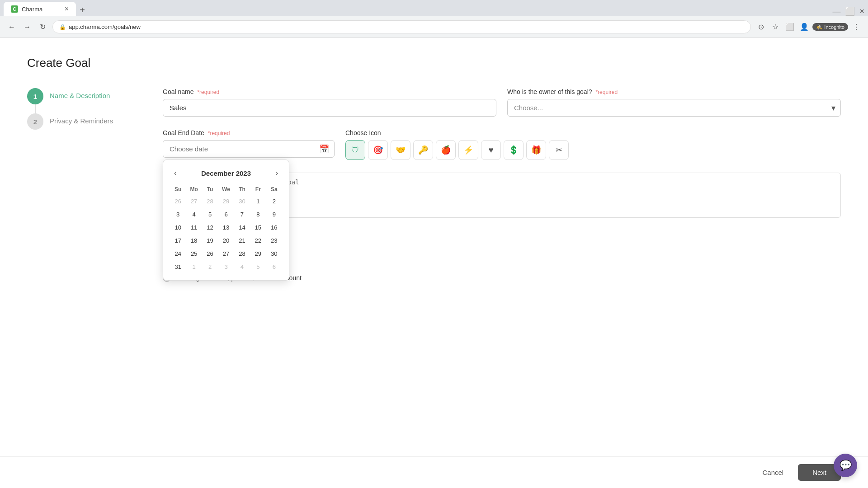 The width and height of the screenshot is (868, 488). What do you see at coordinates (856, 27) in the screenshot?
I see `menu-button: ⋮` at bounding box center [856, 27].